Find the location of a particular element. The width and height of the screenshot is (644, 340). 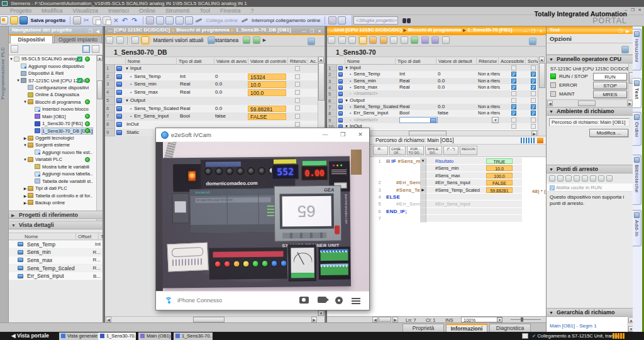

tree-item: Mostra tutte le variabili ✓ is located at coordinates (53, 167).